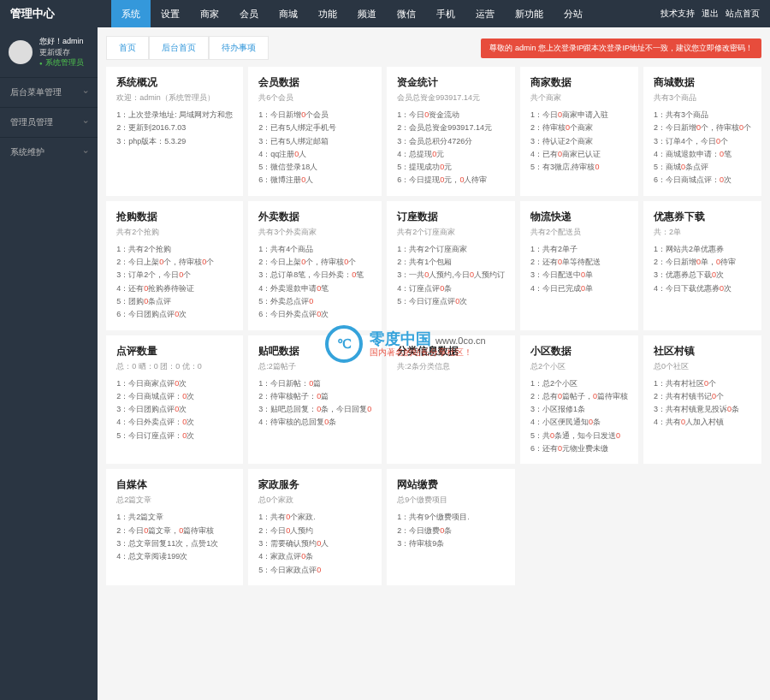 This screenshot has height=700, width=770. What do you see at coordinates (579, 250) in the screenshot?
I see `card-item: 1：共有2单子` at bounding box center [579, 250].